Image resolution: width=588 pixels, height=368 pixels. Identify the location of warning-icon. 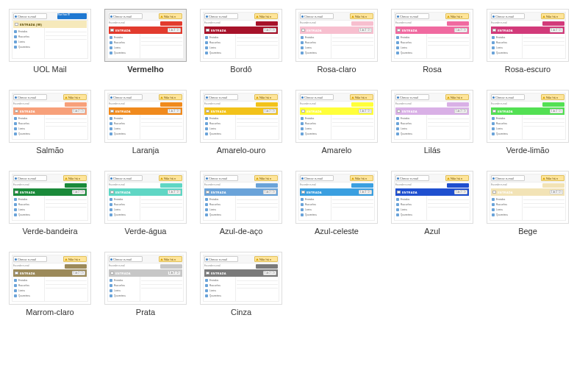
(66, 178).